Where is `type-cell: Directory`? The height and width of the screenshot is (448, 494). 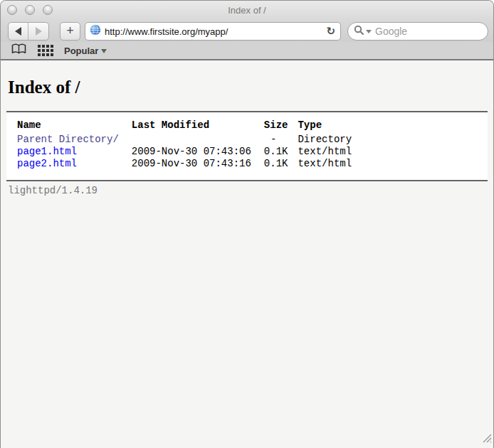
type-cell: Directory is located at coordinates (330, 139).